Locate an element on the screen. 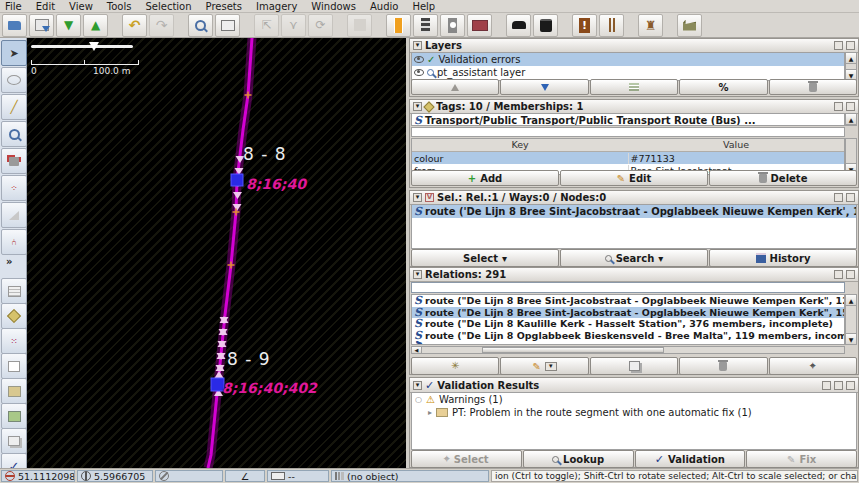  scroll-left-icon: ◀ is located at coordinates (417, 350).